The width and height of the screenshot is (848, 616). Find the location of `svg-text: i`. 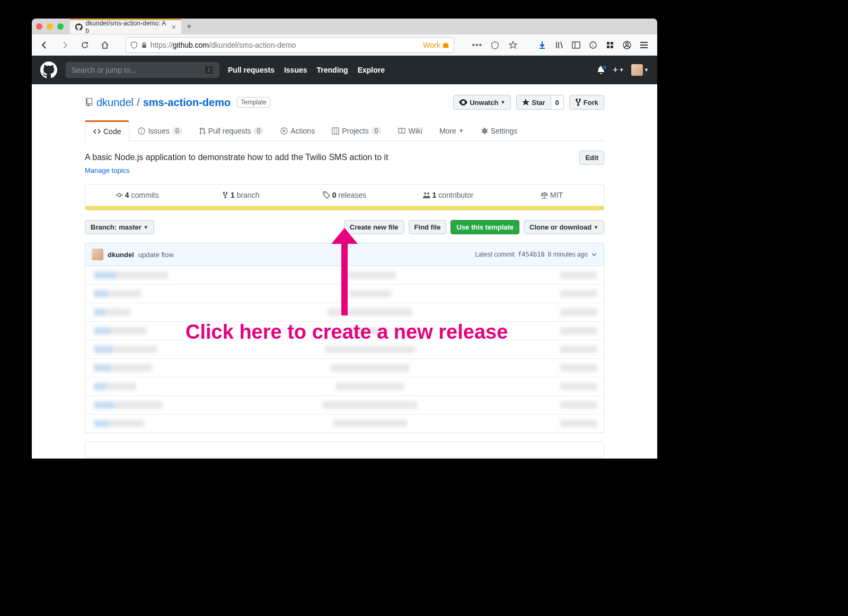

svg-text: i is located at coordinates (593, 46).